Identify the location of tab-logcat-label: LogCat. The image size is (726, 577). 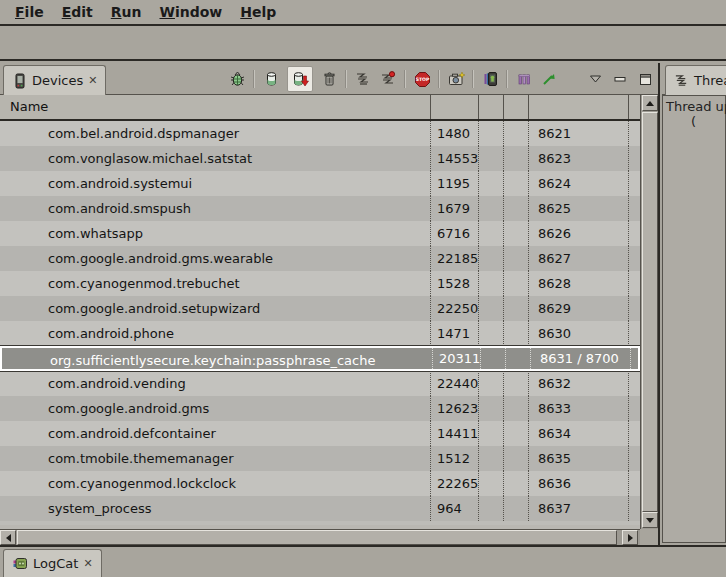
(56, 564).